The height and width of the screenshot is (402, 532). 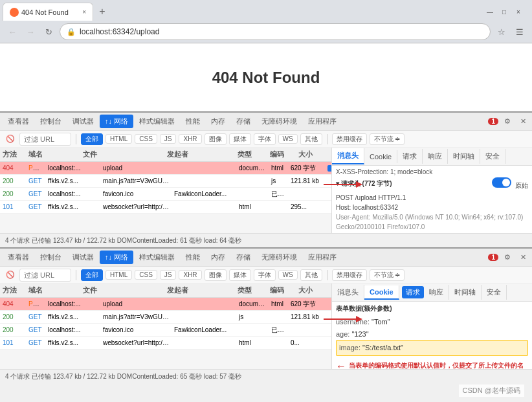 I want to click on devtools-tabs-row-2: 查看器 控制台 调试器 ↑↓ 网络 样式编辑器 性能 内存 存储 无障碍环境 应…, so click(x=266, y=258).